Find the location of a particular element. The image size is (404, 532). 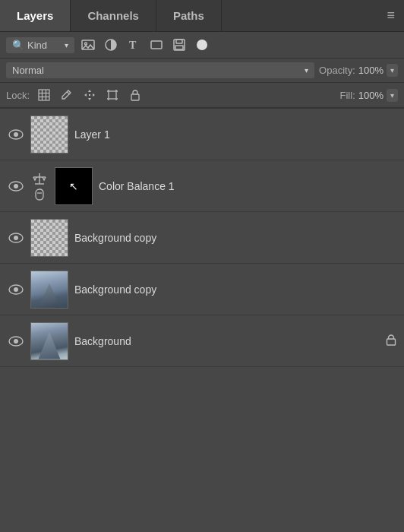

background-lock-icon is located at coordinates (391, 341).